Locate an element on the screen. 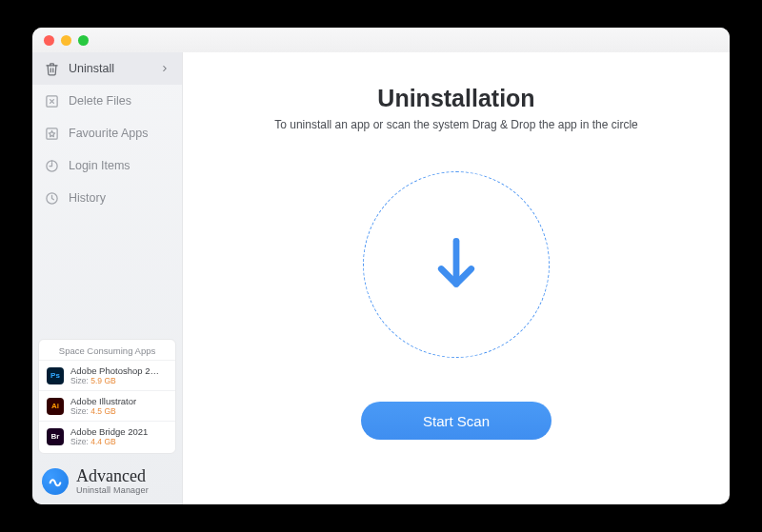 This screenshot has width=762, height=532. space-card-title: Space Consuming Apps is located at coordinates (107, 352).